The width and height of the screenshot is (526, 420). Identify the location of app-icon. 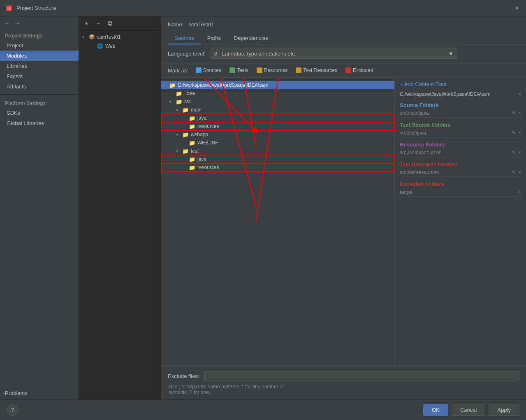
(9, 8).